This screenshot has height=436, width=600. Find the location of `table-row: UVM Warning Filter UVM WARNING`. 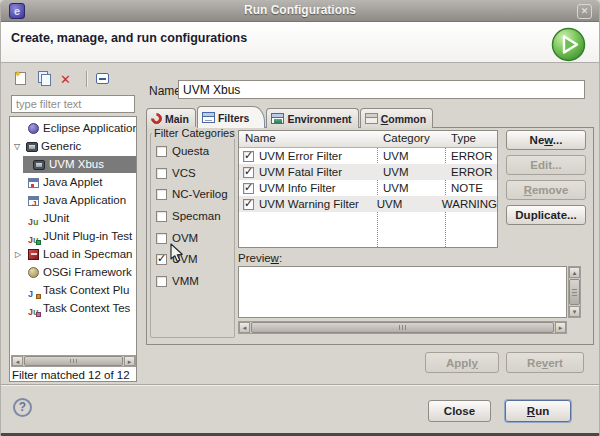

table-row: UVM Warning Filter UVM WARNING is located at coordinates (368, 204).